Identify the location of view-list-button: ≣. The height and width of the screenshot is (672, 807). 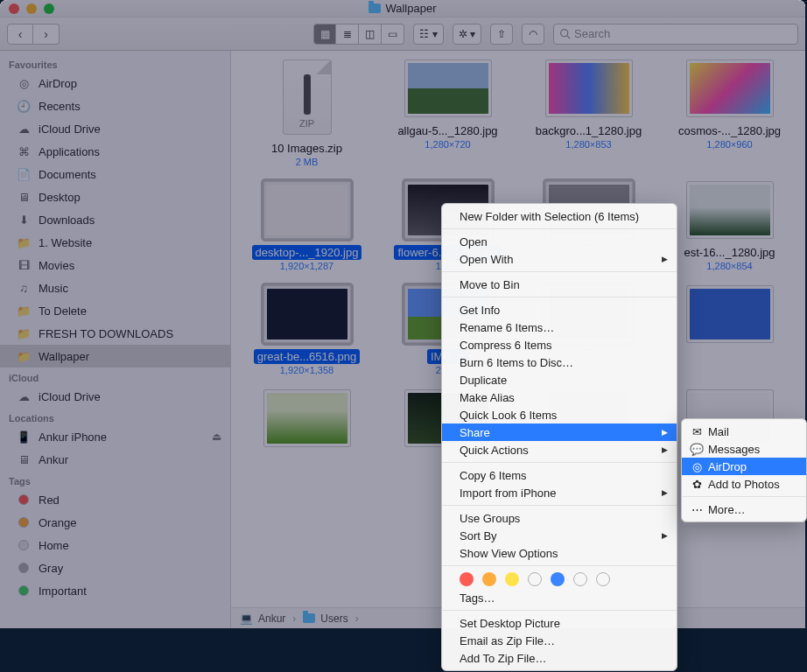
(347, 34).